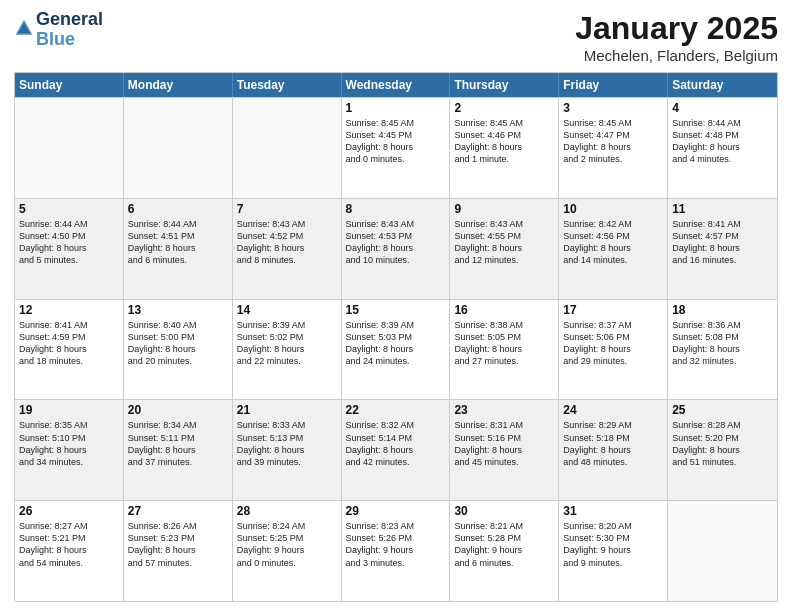 The width and height of the screenshot is (792, 612). I want to click on day-number: 8, so click(396, 209).